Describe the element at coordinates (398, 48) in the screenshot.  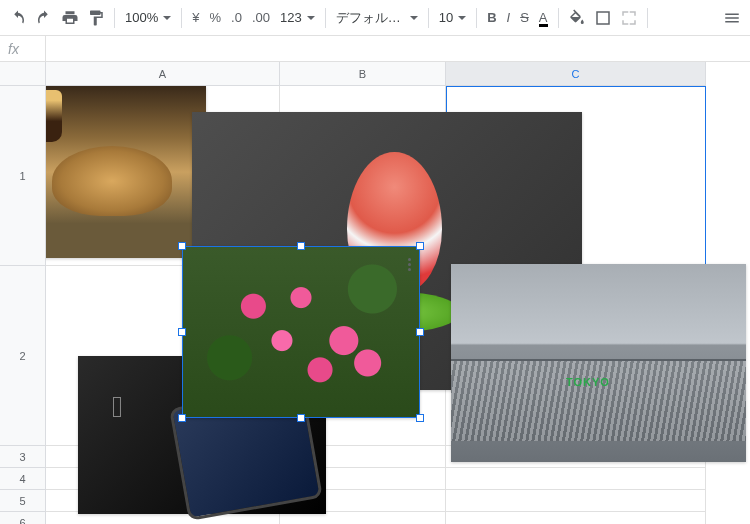
I see `formula-input` at that location.